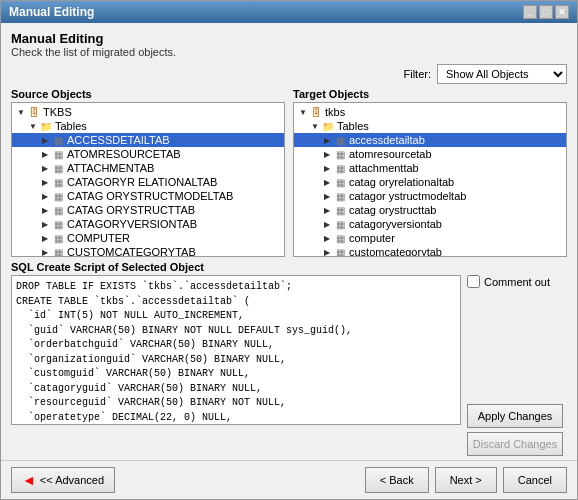 Image resolution: width=578 pixels, height=500 pixels. What do you see at coordinates (430, 140) in the screenshot?
I see `target-table-accessdetailtab: ▶ ▦ accessdetailtab` at bounding box center [430, 140].